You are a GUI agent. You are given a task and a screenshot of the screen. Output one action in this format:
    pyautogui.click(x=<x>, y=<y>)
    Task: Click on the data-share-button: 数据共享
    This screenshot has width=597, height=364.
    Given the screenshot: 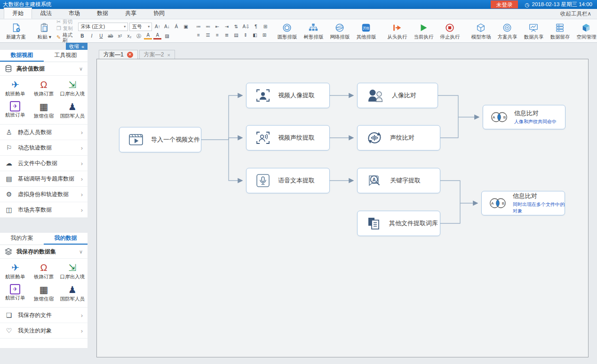 What is the action you would take?
    pyautogui.click(x=533, y=31)
    